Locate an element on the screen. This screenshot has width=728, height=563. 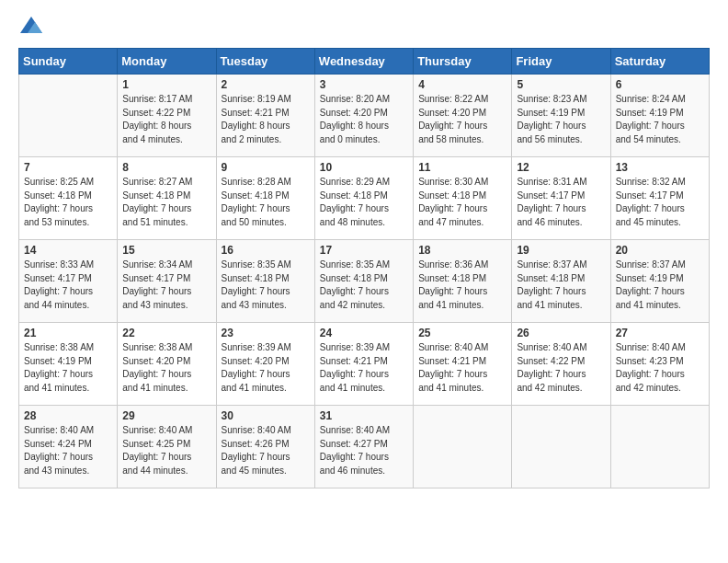
day-number: 23 is located at coordinates (266, 333).